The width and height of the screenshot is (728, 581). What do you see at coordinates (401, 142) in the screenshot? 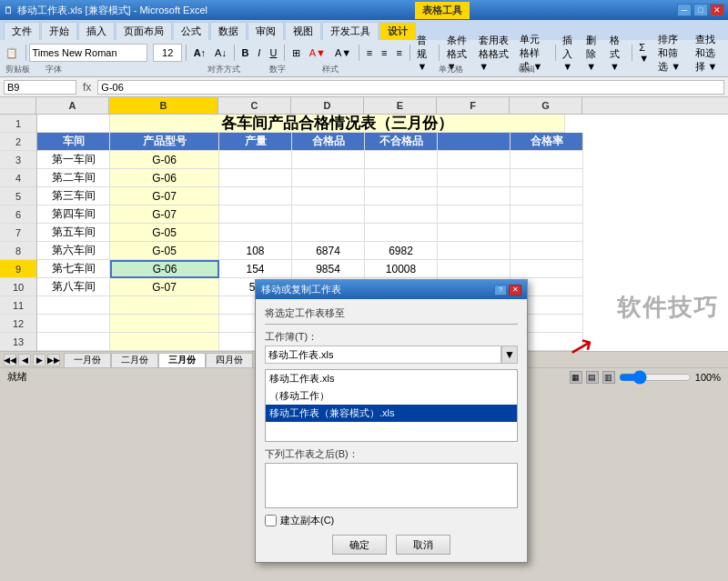
I see `cell-e2: 不合格品` at bounding box center [401, 142].